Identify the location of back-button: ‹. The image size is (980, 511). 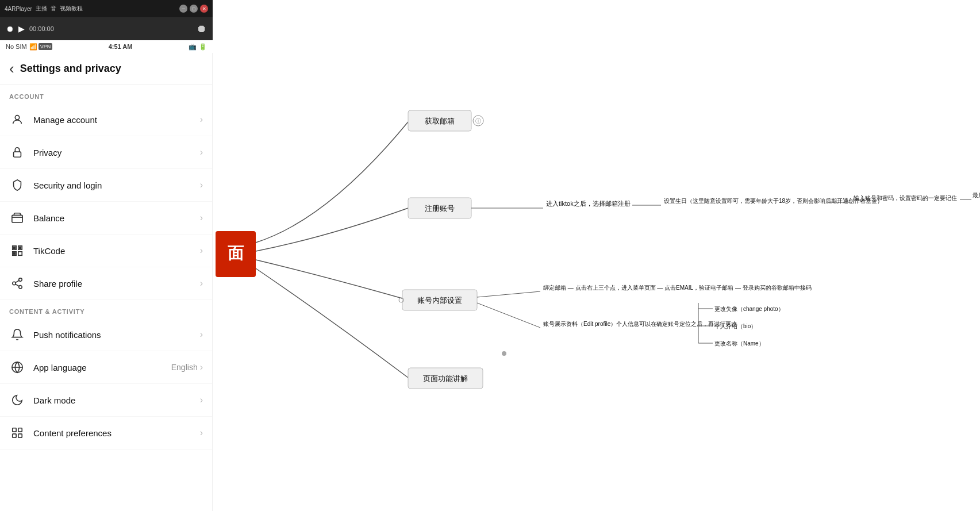
(11, 69).